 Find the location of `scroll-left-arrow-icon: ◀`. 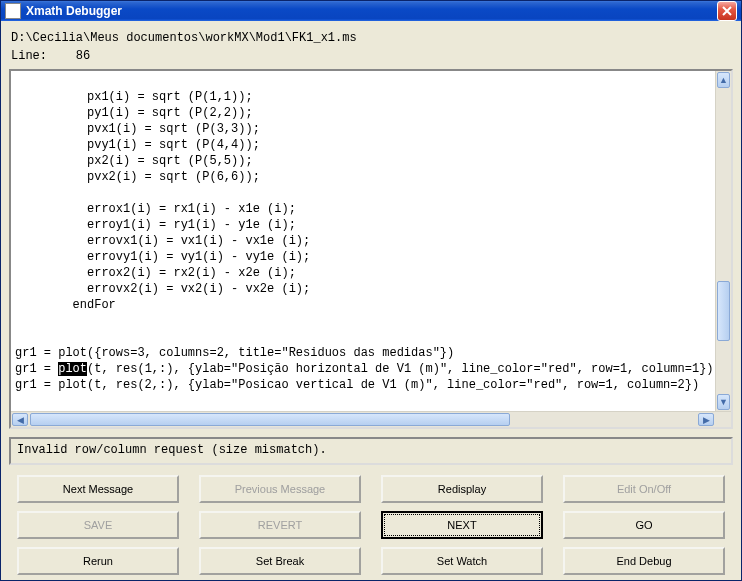

scroll-left-arrow-icon: ◀ is located at coordinates (20, 420).